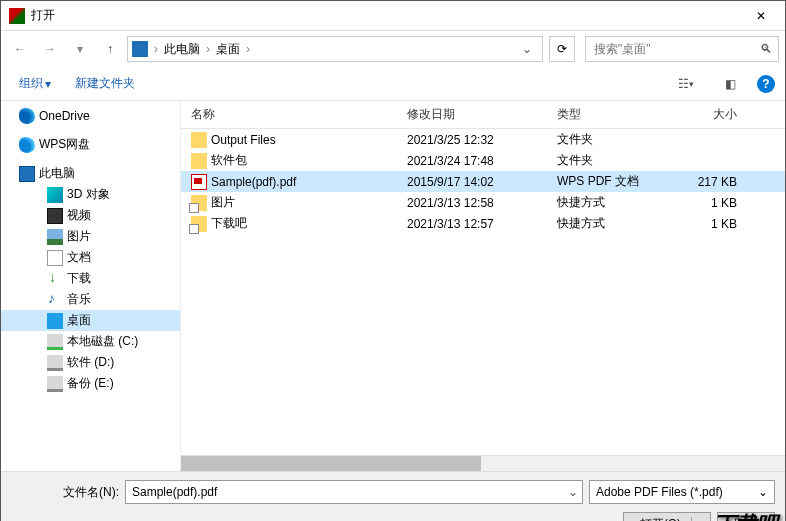 This screenshot has width=786, height=521. I want to click on cancel-button: 取消, so click(746, 516).